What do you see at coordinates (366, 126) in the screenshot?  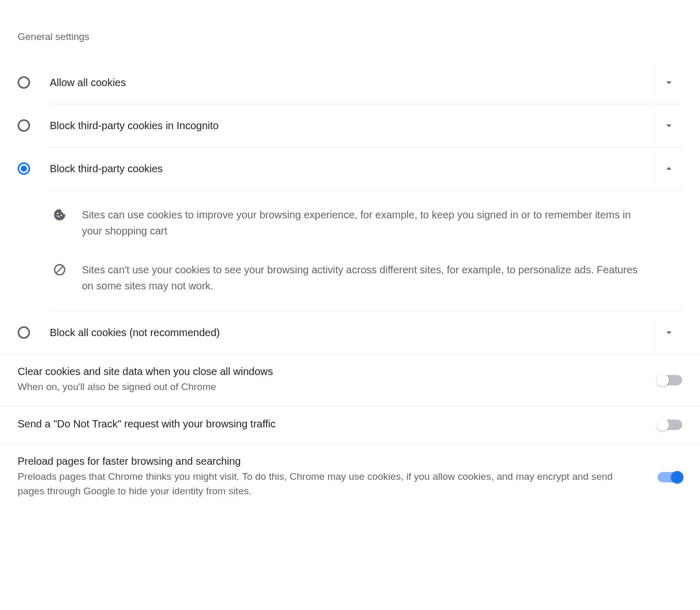 I see `radio-block-third-party-incognito: Block third-party cookies in Incognito` at bounding box center [366, 126].